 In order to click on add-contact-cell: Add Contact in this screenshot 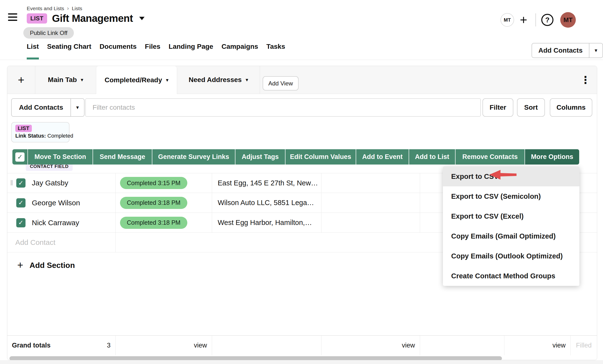, I will do `click(62, 243)`.